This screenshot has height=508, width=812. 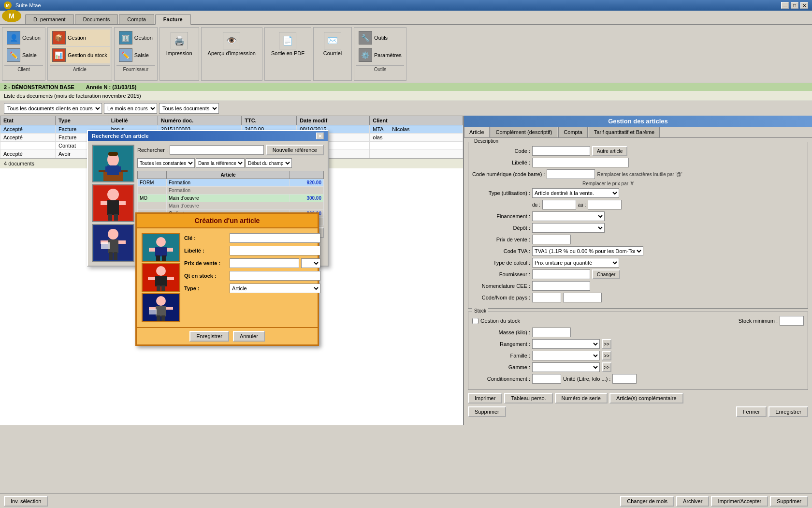 I want to click on tab-dpermanent: D. permanent, so click(x=49, y=19).